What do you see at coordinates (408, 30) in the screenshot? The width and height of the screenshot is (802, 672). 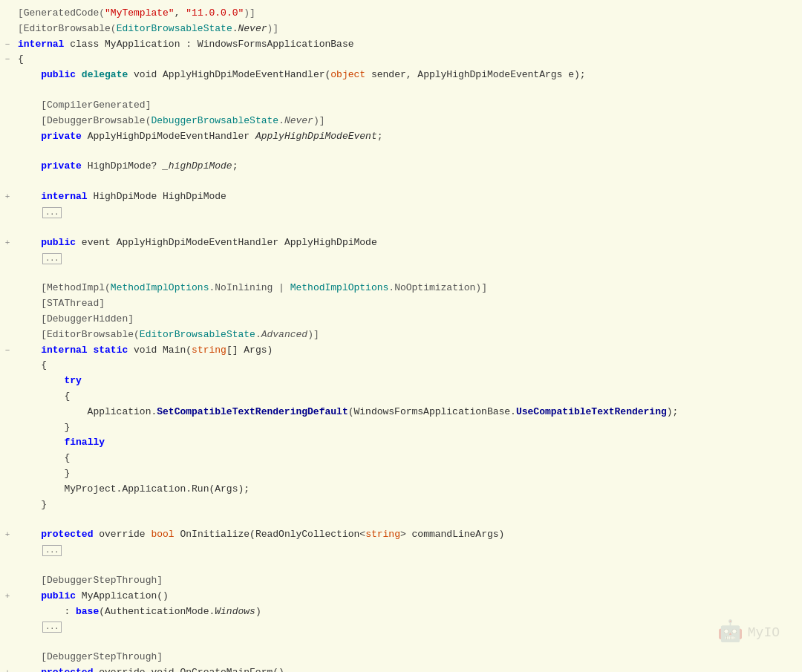 I see `code-content: [EditorBrowsable(EditorBrowsableState.Ne…` at bounding box center [408, 30].